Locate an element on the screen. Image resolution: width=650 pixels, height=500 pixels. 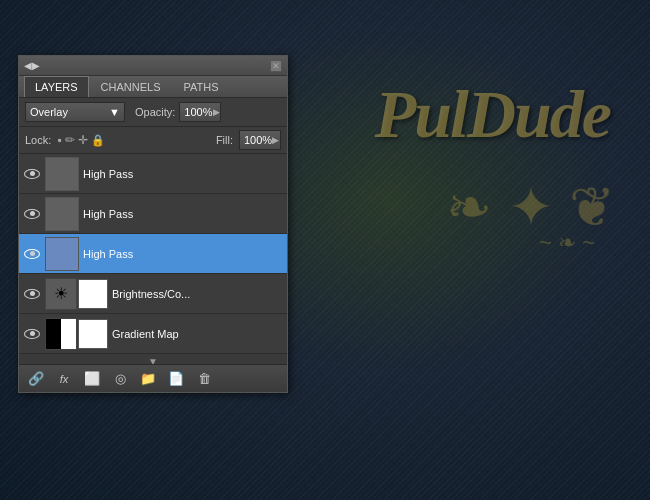
lock-fill-row: Lock: ▪ ✏ ✛ 🔒 Fill: 100% ▶ is located at coordinates (153, 140).